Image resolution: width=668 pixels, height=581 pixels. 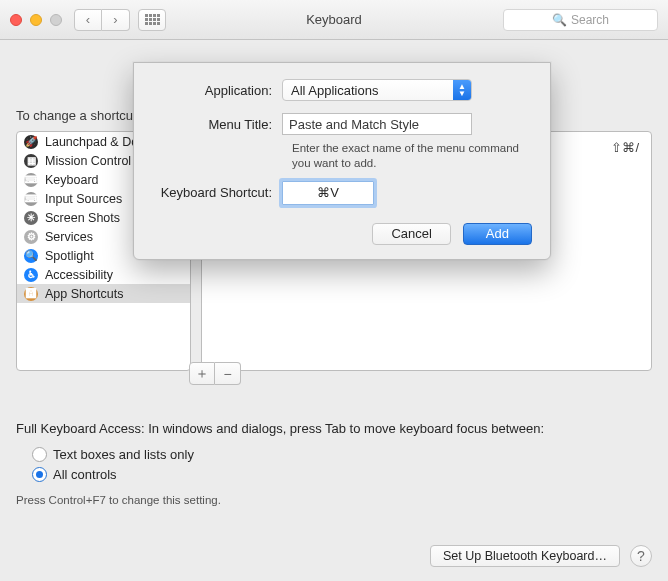 What do you see at coordinates (115, 20) in the screenshot?
I see `chevron-right-icon: ›` at bounding box center [115, 20].